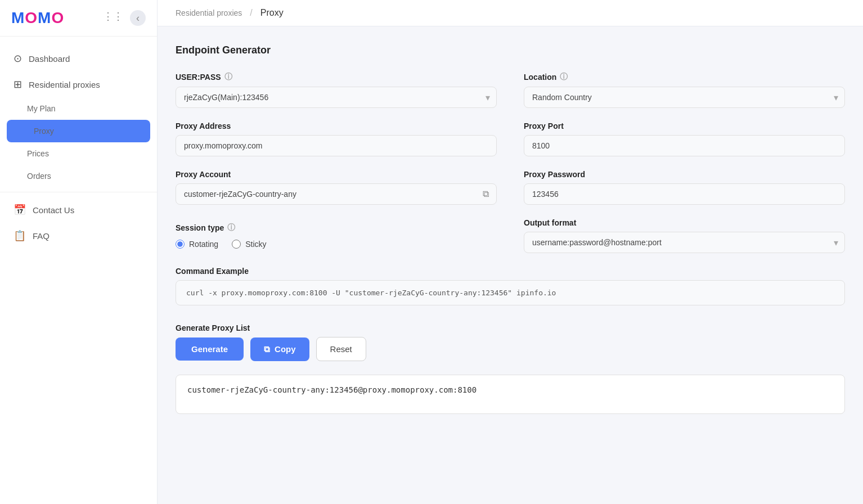 The height and width of the screenshot is (504, 863). What do you see at coordinates (684, 97) in the screenshot?
I see `location-select: Random Country` at bounding box center [684, 97].